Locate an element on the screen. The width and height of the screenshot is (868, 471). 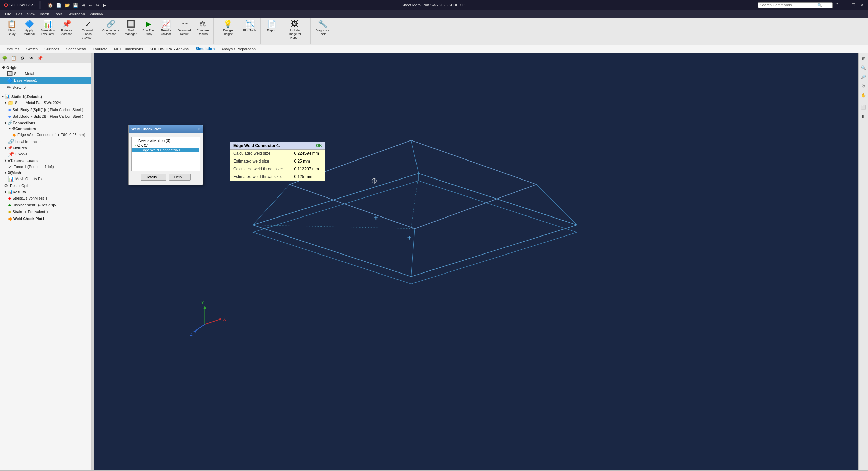
result-opts-item: ⚙ Result Options is located at coordinates (45, 186).